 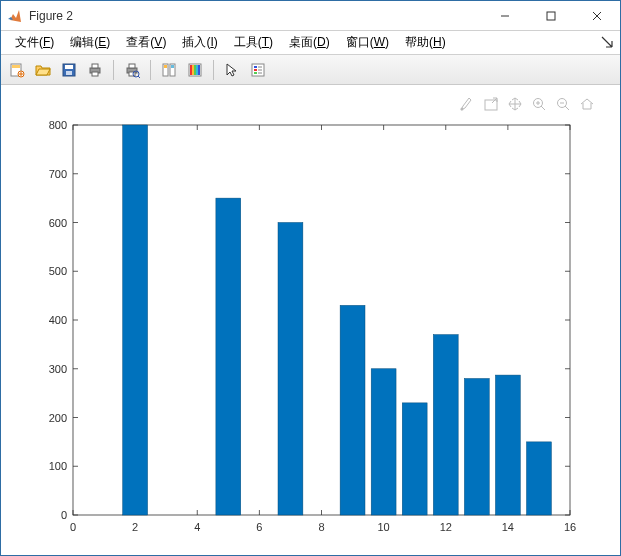 What do you see at coordinates (310, 42) in the screenshot?
I see `menu-d: 桌面(D)` at bounding box center [310, 42].